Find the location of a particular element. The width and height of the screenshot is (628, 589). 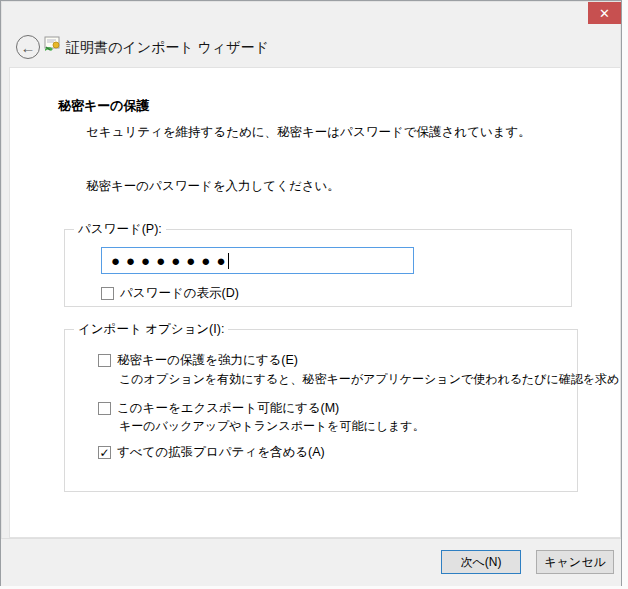

cancel-button: キャンセル is located at coordinates (575, 562).